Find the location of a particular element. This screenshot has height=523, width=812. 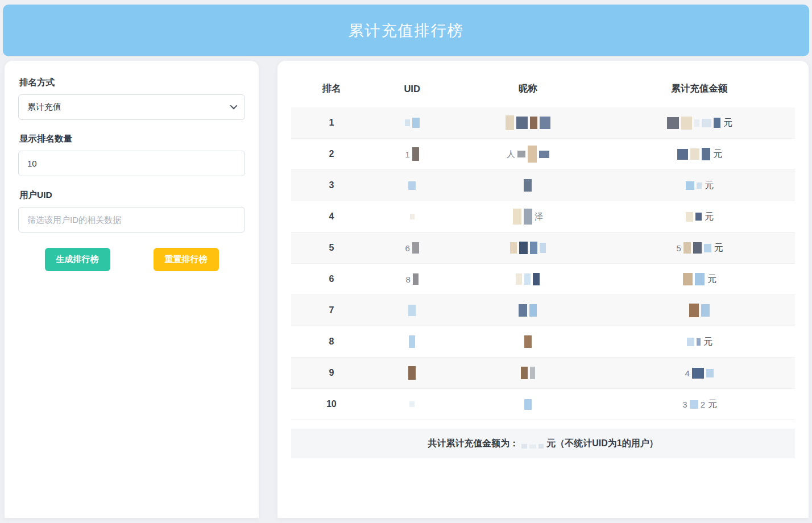

redacted-text-fragment: 人 is located at coordinates (511, 155).